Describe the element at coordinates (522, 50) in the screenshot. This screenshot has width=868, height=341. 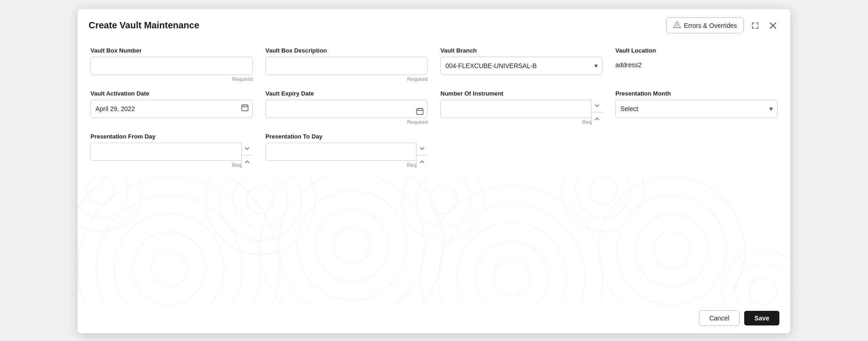
I see `vault-branch-label: Vault Branch` at that location.